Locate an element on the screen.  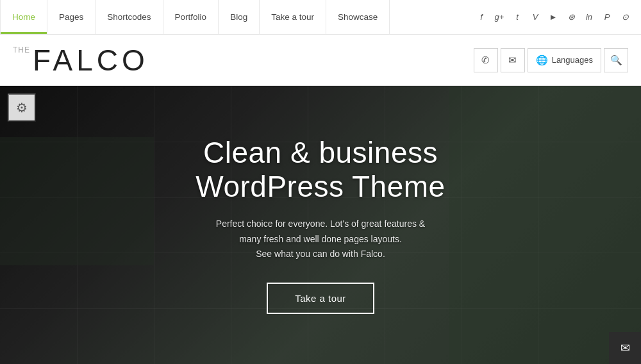
gear-button: ⚙ is located at coordinates (22, 108).